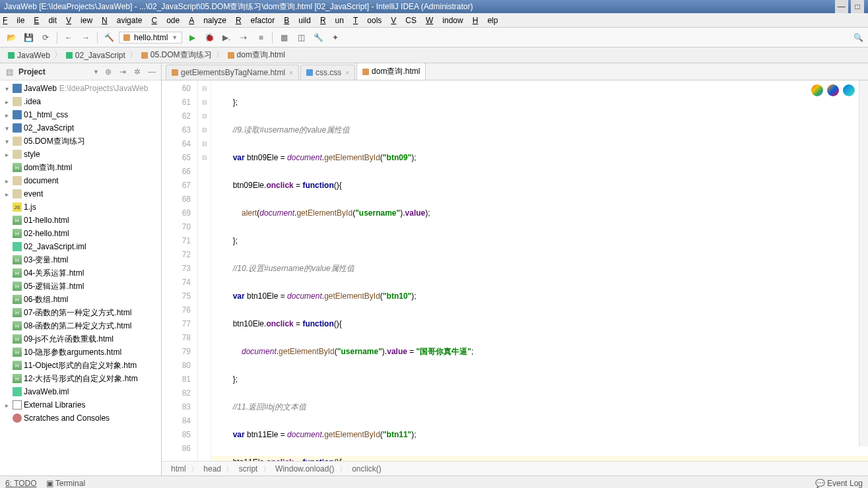  What do you see at coordinates (209, 38) in the screenshot?
I see `debug-icon: 🐞` at bounding box center [209, 38].